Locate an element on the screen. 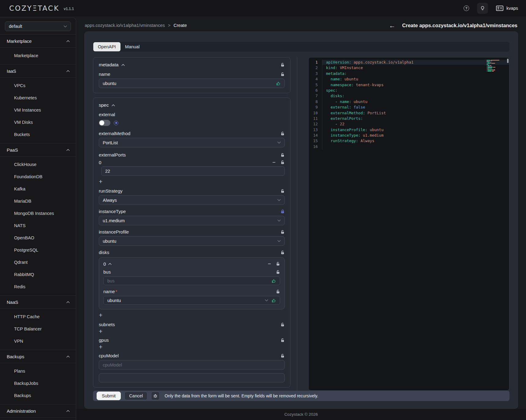  next-field-clipped is located at coordinates (192, 378).